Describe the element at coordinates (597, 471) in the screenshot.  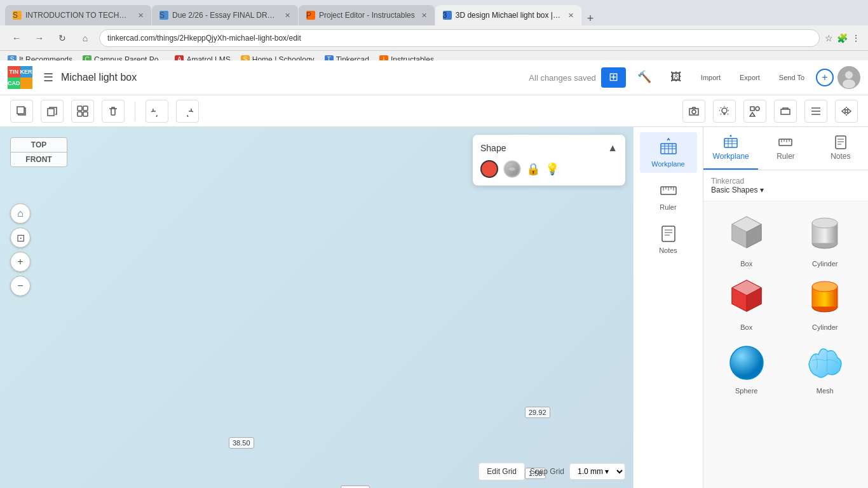
I see `snap-grid-select: 1.0 mm ▾ 0.5 mm 2.0 mm` at that location.